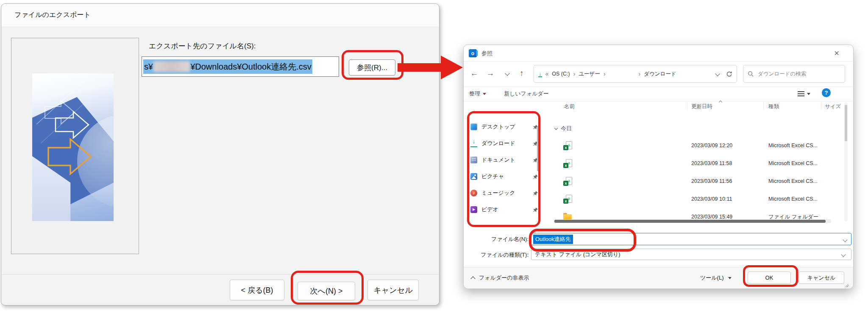 The width and height of the screenshot is (868, 311). Describe the element at coordinates (730, 146) in the screenshot. I see `file-modified: 2023/03/09 12:20` at that location.